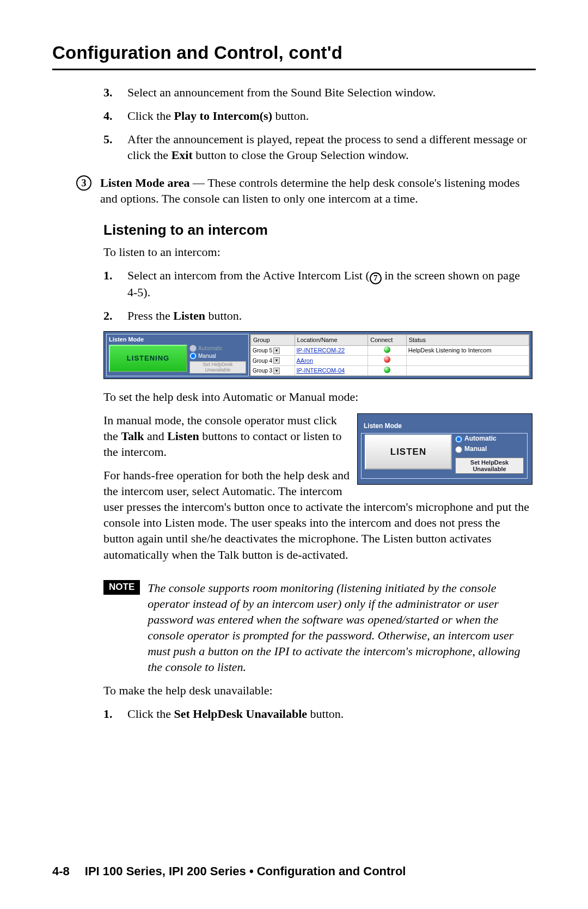  What do you see at coordinates (318, 115) in the screenshot?
I see `step-4: 4. Click the Play to Intercom(s) button.` at bounding box center [318, 115].